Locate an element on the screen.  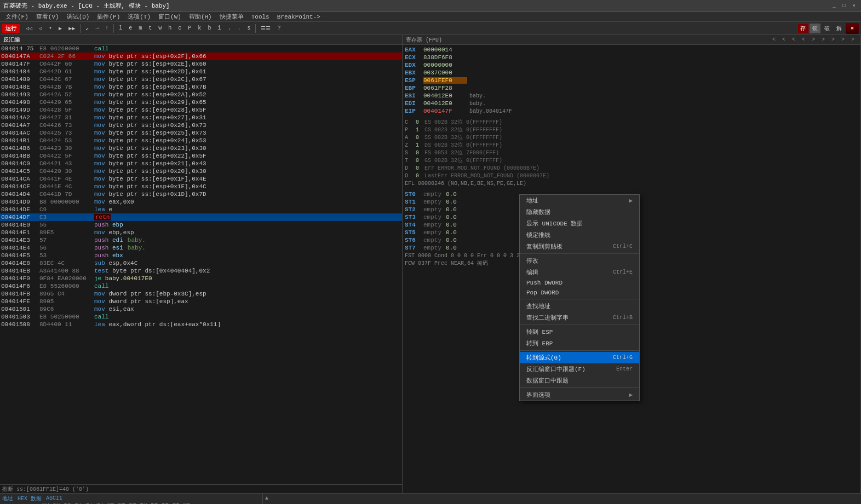
toolbar-play: ▶ is located at coordinates (60, 28).